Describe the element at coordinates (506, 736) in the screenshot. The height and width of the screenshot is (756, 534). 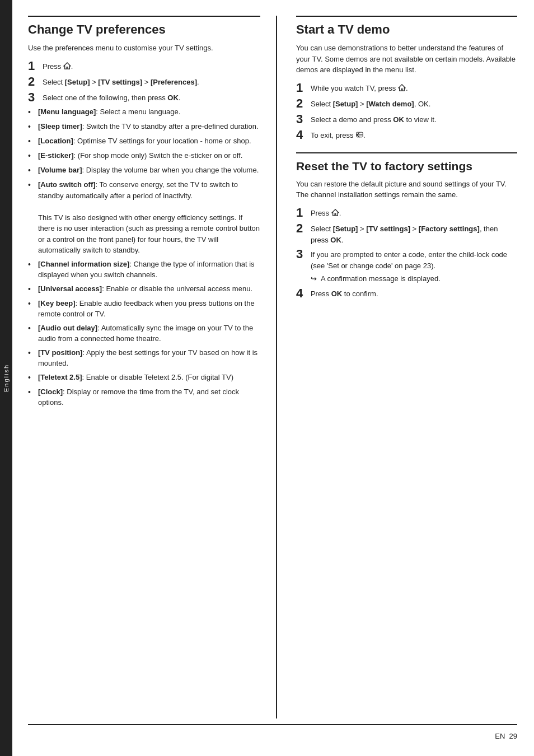
I see `page-number: EN 29` at that location.